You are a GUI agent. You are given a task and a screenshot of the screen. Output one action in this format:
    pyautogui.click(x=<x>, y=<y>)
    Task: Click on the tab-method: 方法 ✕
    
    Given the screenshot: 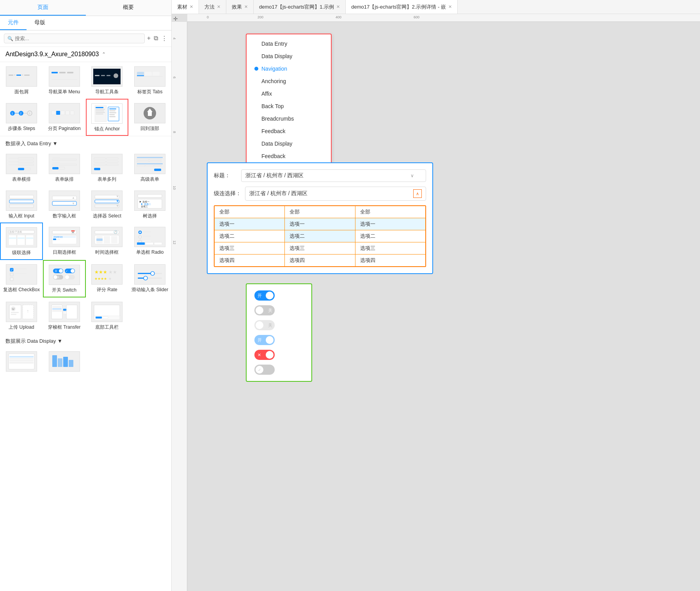 What is the action you would take?
    pyautogui.click(x=213, y=7)
    